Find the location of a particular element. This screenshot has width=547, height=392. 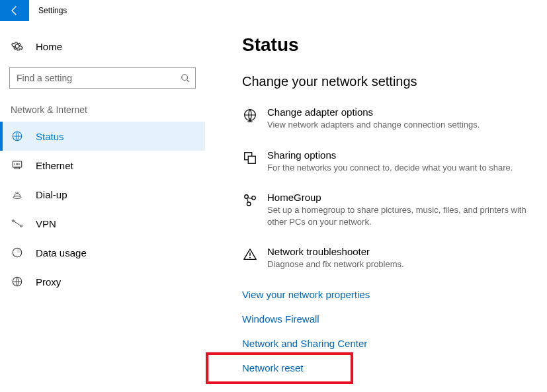

globe-icon is located at coordinates (250, 119).